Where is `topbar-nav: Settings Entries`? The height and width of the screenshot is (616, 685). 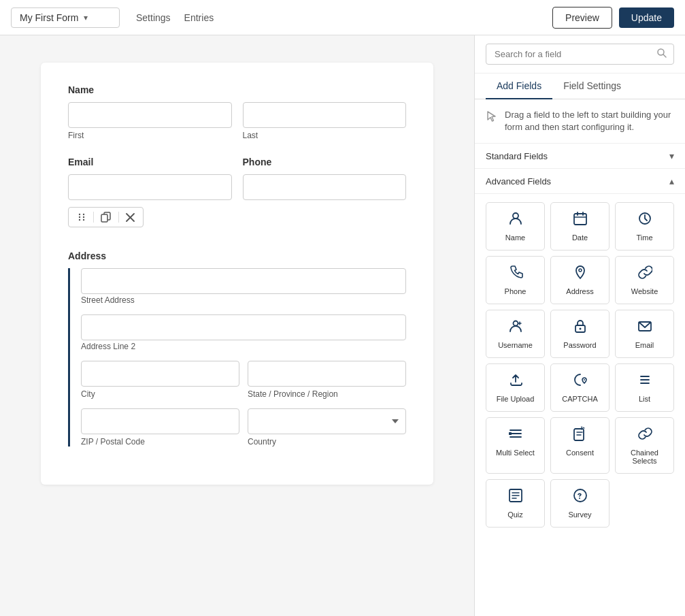 topbar-nav: Settings Entries is located at coordinates (175, 18).